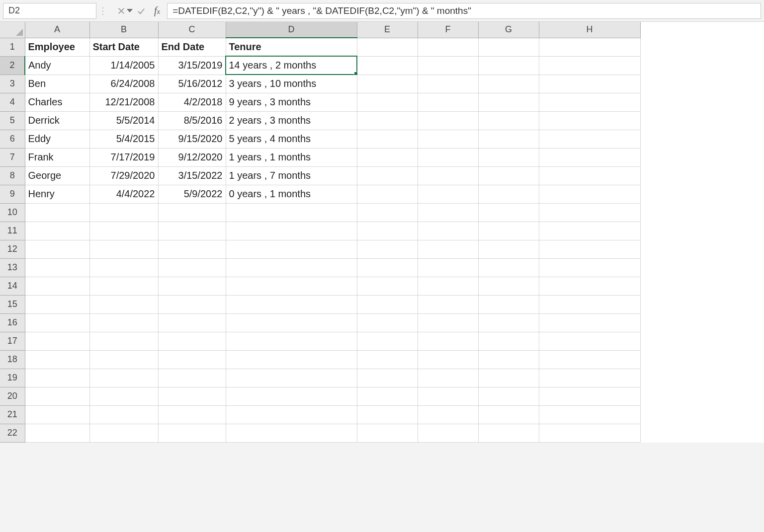 Image resolution: width=764 pixels, height=532 pixels. I want to click on cell-A22, so click(57, 433).